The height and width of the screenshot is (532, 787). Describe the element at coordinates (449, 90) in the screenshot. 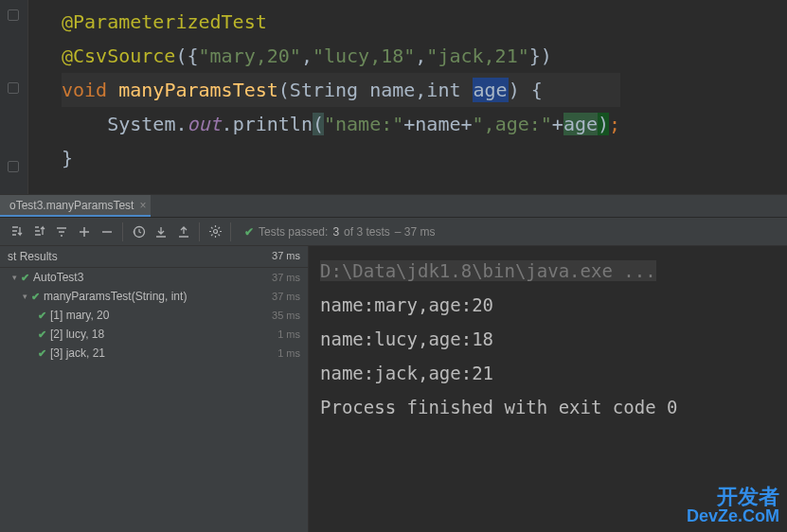

I see `type: int` at that location.